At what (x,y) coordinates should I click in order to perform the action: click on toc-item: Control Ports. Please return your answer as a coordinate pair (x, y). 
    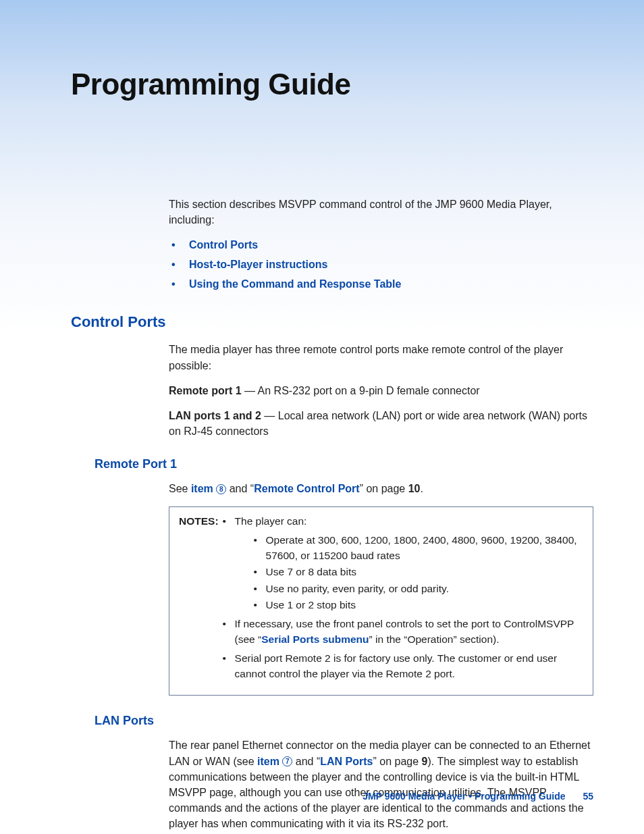
    Looking at the image, I should click on (381, 244).